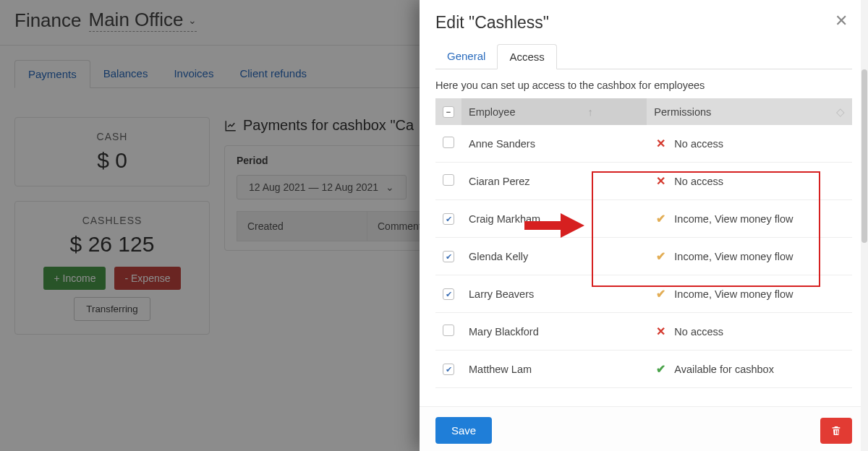 Image resolution: width=868 pixels, height=451 pixels. Describe the element at coordinates (644, 144) in the screenshot. I see `table-row: Anne Sanders✕No access` at that location.